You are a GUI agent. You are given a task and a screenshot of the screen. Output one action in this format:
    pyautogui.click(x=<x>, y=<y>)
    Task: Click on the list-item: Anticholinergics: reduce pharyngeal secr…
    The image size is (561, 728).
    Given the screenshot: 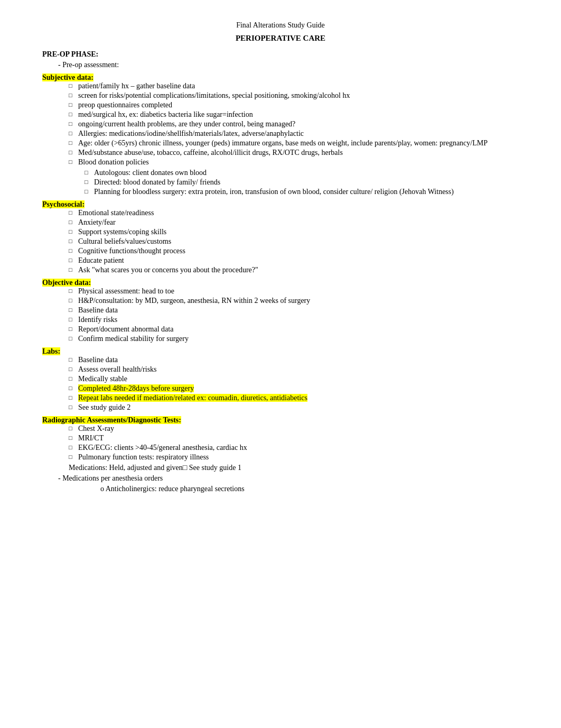 What is the action you would take?
    pyautogui.click(x=304, y=489)
    